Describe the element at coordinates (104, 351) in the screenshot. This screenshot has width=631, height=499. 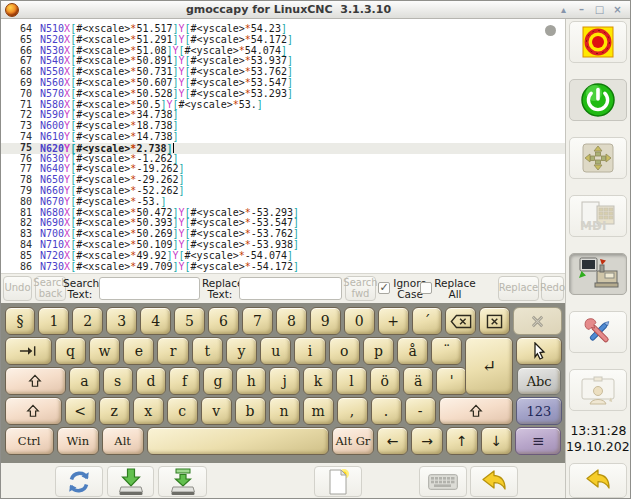
I see `key-w: w` at that location.